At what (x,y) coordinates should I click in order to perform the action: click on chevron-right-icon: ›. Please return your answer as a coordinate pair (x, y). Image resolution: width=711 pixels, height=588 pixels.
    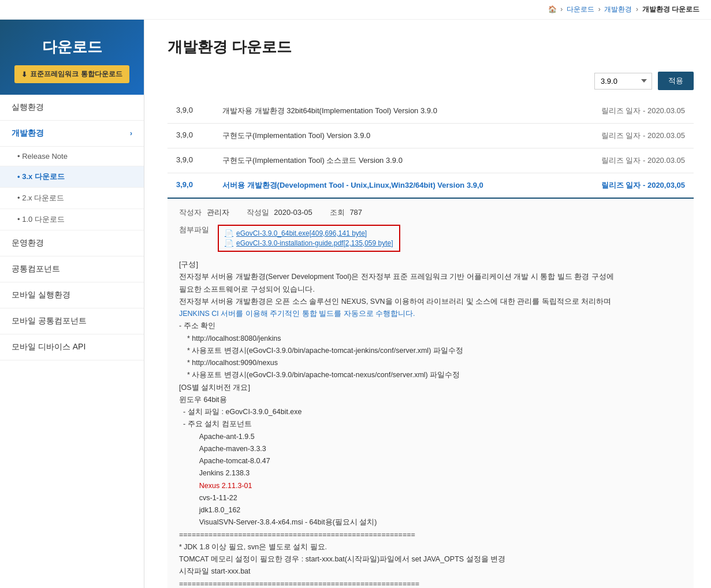
    Looking at the image, I should click on (131, 133).